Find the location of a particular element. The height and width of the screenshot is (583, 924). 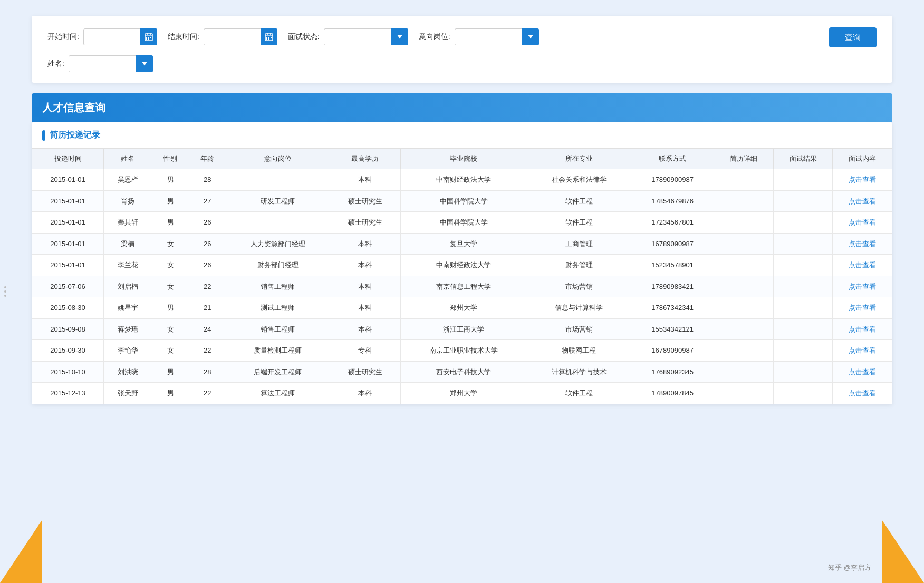

table-row: 2015-01-01梁楠女26人力资源部门经理本科复旦大学工商管理1678909… is located at coordinates (462, 244).